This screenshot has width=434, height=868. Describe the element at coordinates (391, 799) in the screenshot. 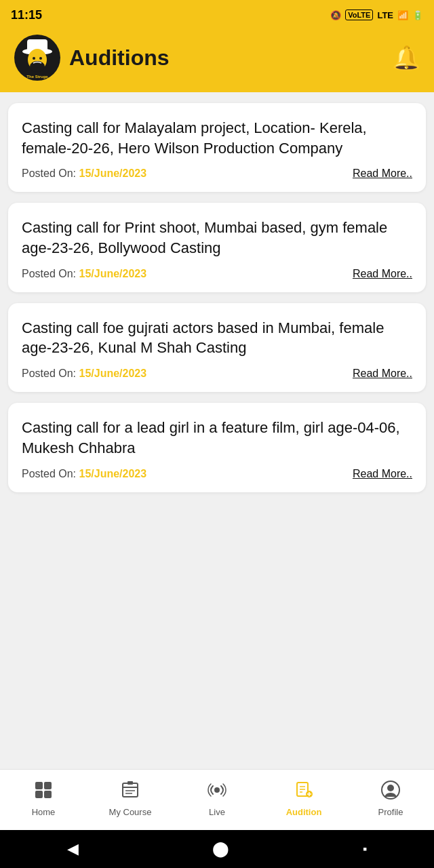

I see `nav-item-profile: Profile` at that location.